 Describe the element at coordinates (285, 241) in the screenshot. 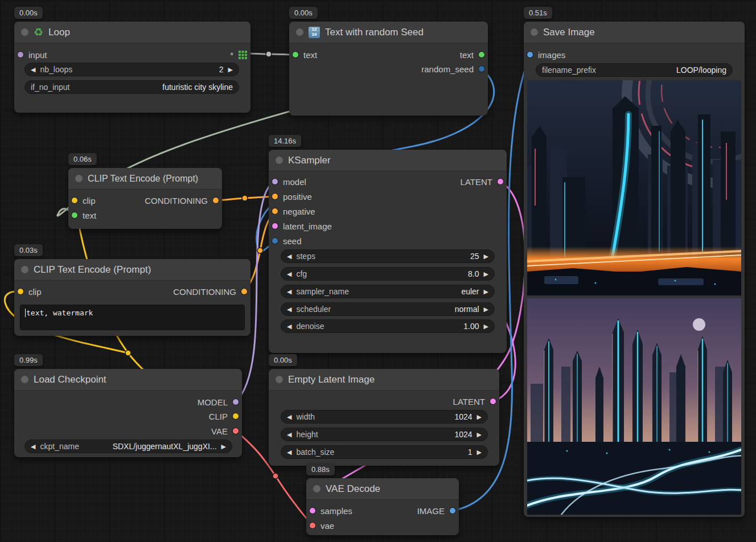

I see `input-slot: seed` at that location.